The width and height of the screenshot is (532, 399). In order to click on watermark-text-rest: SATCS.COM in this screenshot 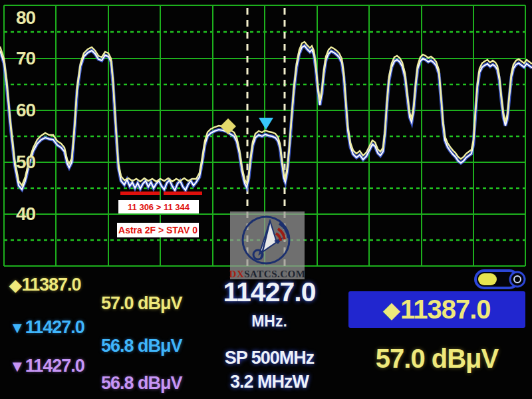, I will do `click(275, 274)`.